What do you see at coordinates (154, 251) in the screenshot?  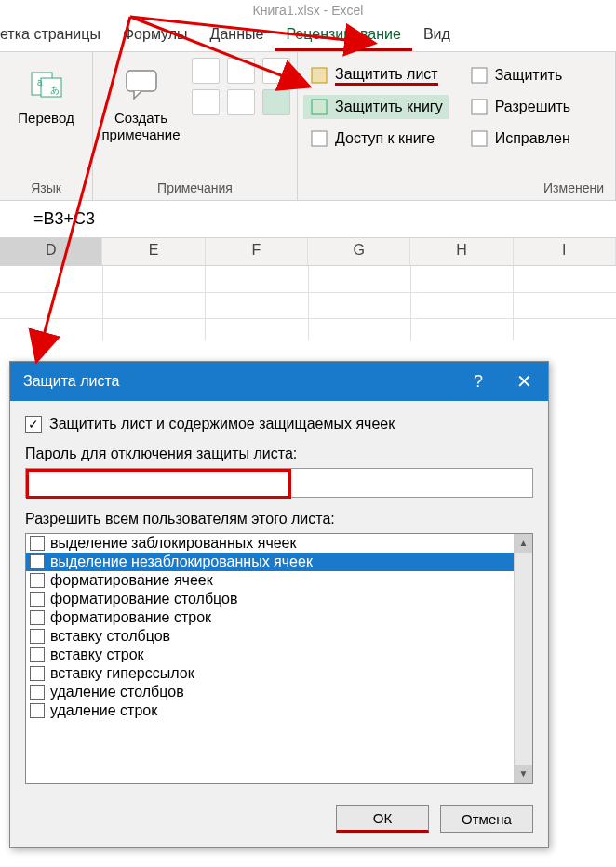 I see `col-head-e: E` at bounding box center [154, 251].